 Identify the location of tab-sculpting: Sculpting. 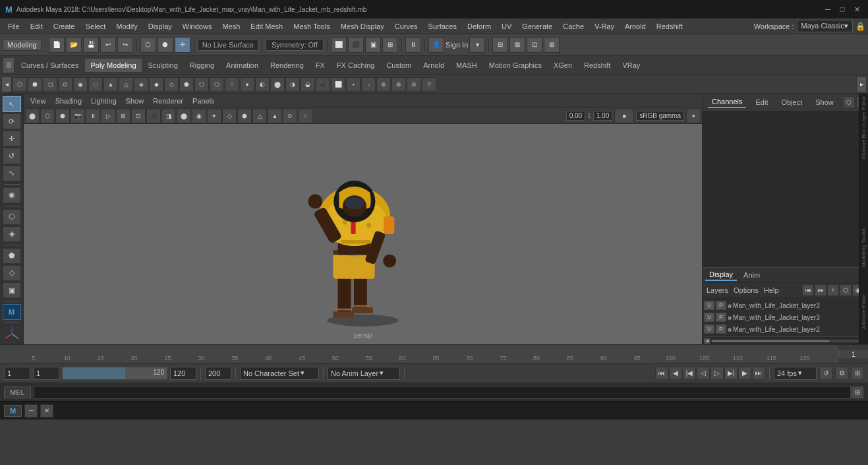
(163, 65).